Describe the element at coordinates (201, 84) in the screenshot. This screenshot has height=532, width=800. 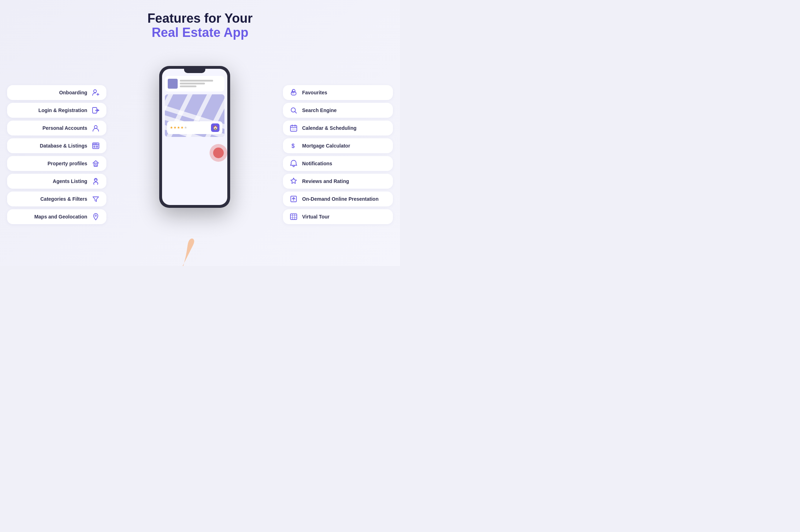
I see `screen-card-text` at that location.